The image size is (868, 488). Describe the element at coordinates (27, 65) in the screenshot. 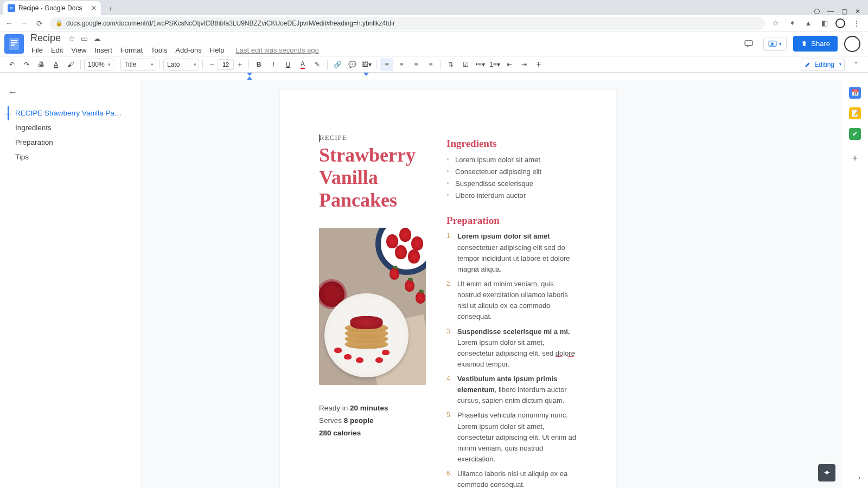

I see `redo-icon: ↷` at that location.